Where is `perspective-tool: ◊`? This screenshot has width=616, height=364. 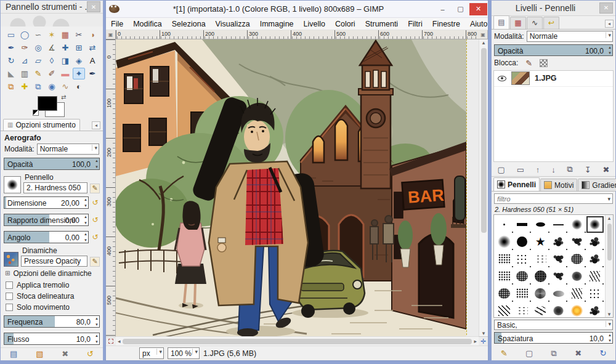 perspective-tool: ◊ is located at coordinates (52, 60).